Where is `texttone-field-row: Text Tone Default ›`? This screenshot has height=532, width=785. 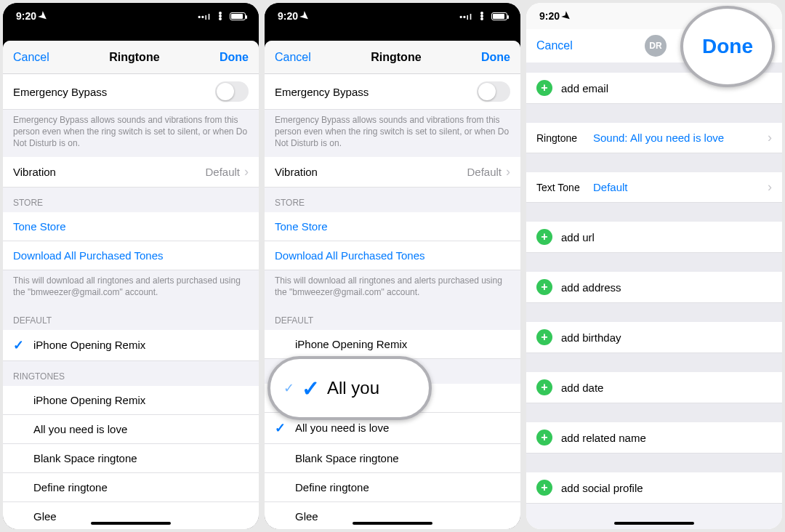 texttone-field-row: Text Tone Default › is located at coordinates (654, 188).